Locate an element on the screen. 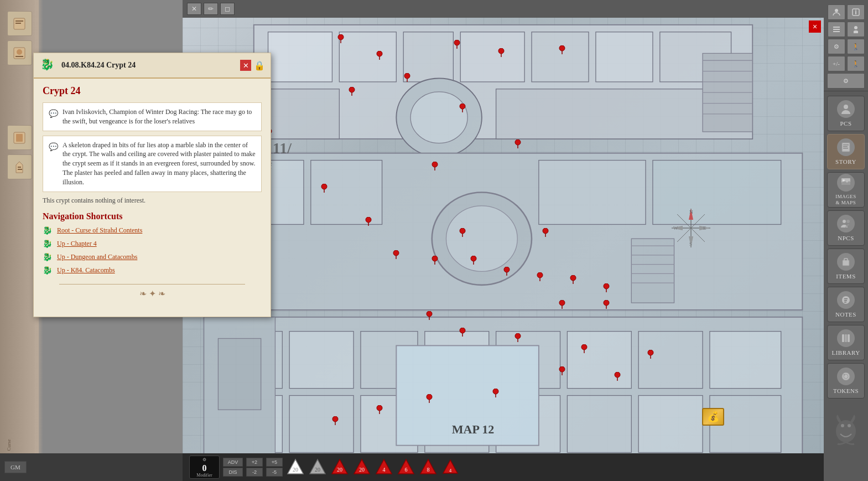 The height and width of the screenshot is (481, 868). sidebar-btn-tokens: Tokens is located at coordinates (846, 381).